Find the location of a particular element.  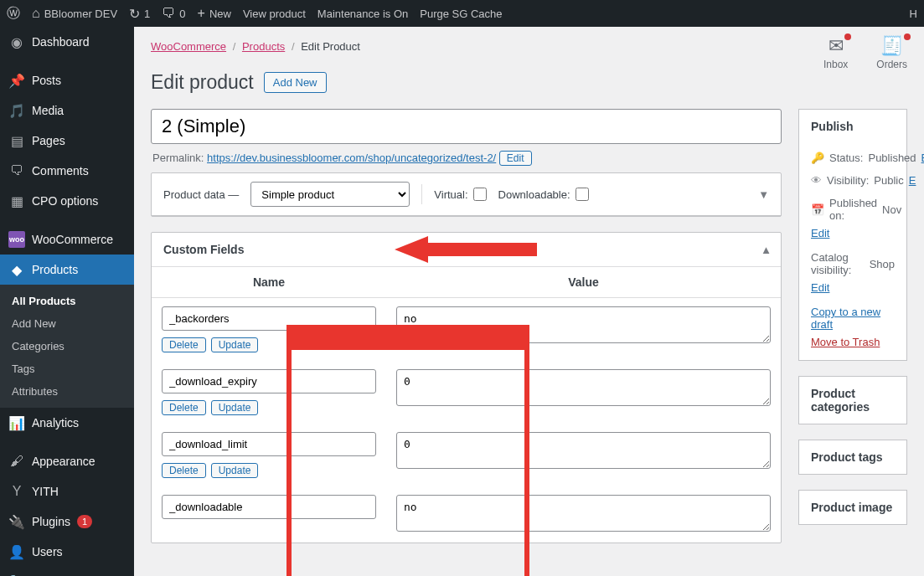

product-data-toggle: ▼ is located at coordinates (764, 194).